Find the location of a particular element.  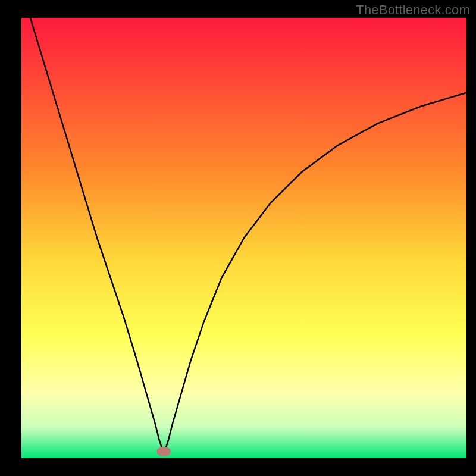

watermark-label: TheBottleneck.com is located at coordinates (413, 10).